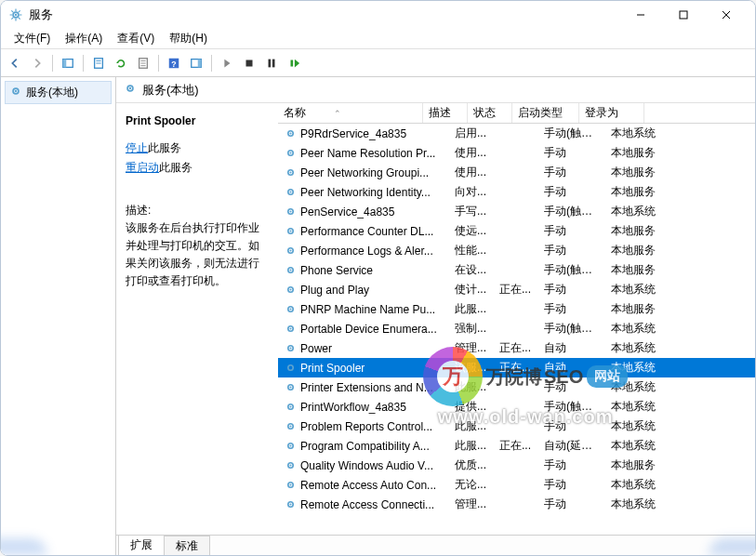  Describe the element at coordinates (272, 63) in the screenshot. I see `pause-service-button` at that location.